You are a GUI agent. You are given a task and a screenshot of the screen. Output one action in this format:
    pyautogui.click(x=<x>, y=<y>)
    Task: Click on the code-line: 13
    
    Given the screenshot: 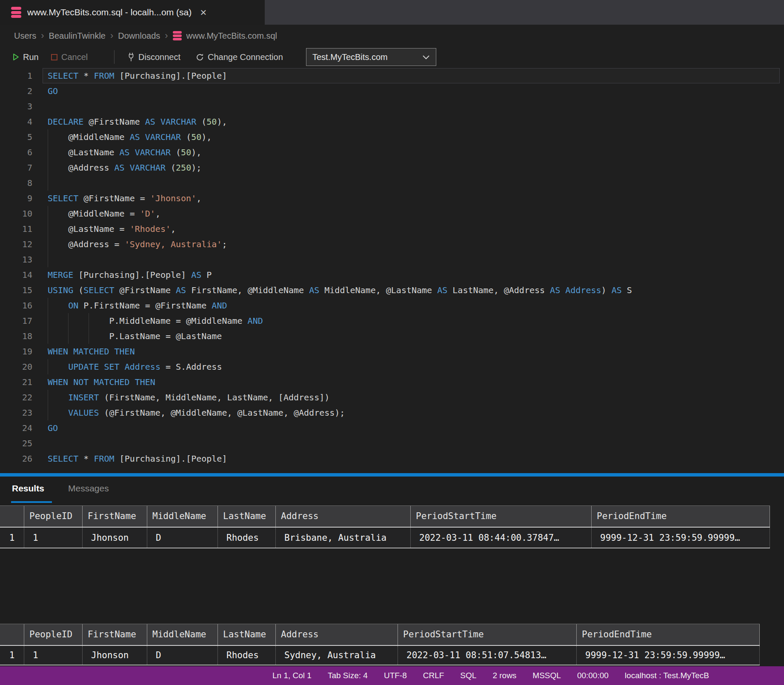 What is the action you would take?
    pyautogui.click(x=392, y=260)
    